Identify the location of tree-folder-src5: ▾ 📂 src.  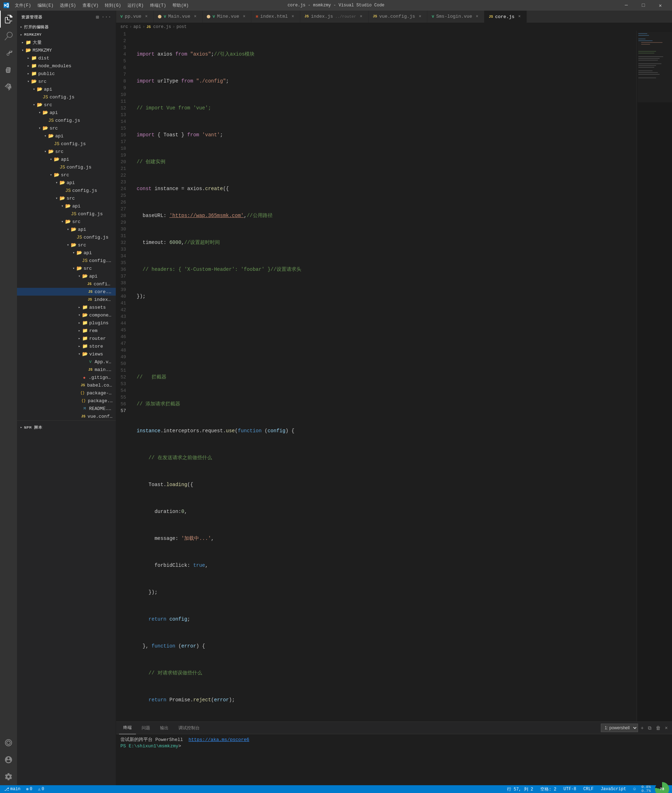
(66, 175).